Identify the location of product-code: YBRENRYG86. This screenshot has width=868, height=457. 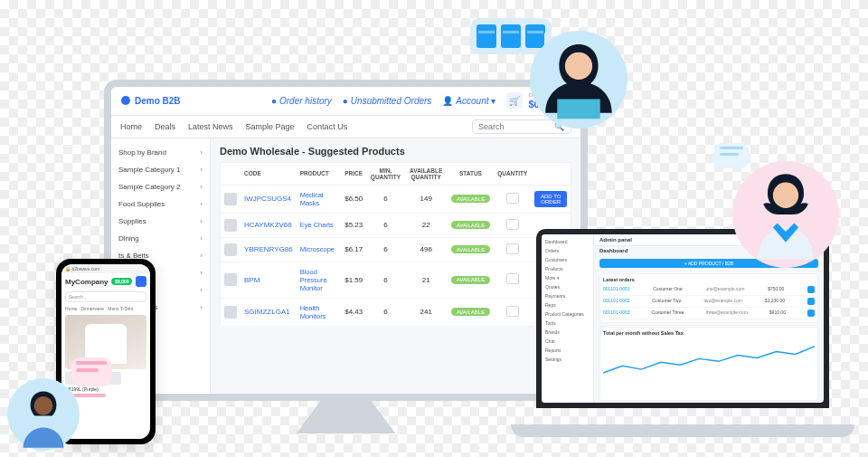
(269, 250).